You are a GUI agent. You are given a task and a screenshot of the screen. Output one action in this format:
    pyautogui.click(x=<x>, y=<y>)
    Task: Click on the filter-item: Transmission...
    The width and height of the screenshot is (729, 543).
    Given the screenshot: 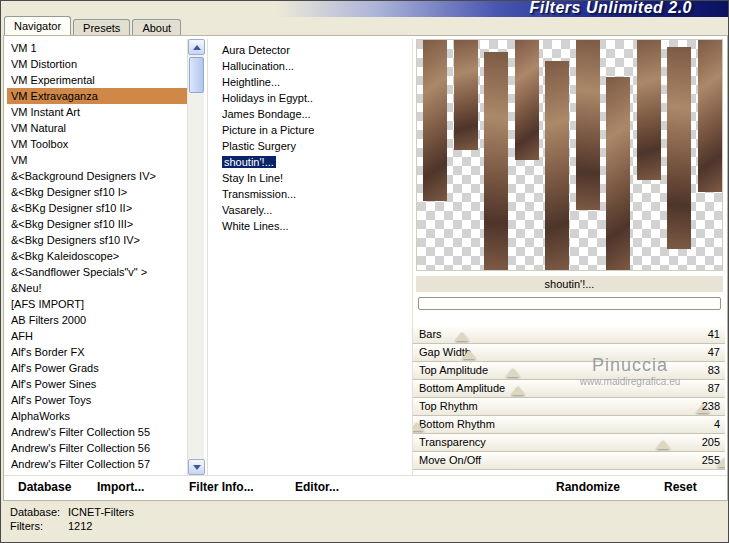 What is the action you would take?
    pyautogui.click(x=308, y=194)
    